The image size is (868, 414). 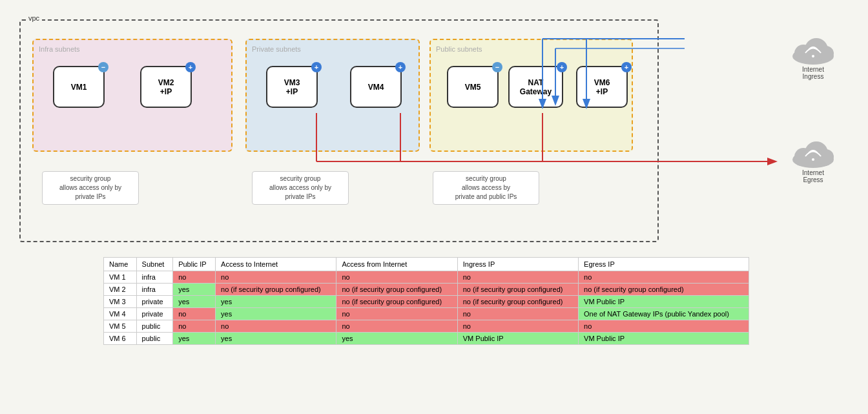 I want to click on vm1-label: VM1, so click(x=79, y=87).